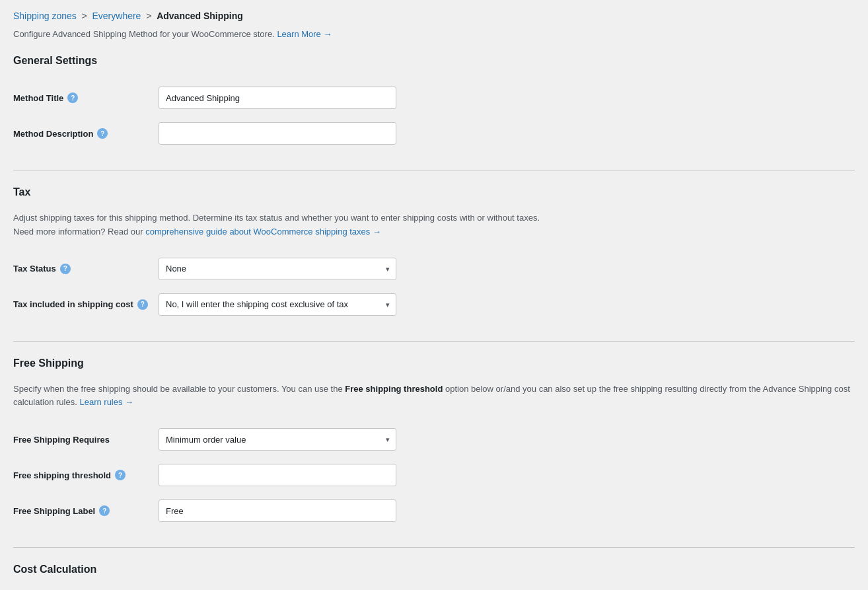 This screenshot has height=590, width=868. I want to click on tax-status-help-icon: ?, so click(65, 269).